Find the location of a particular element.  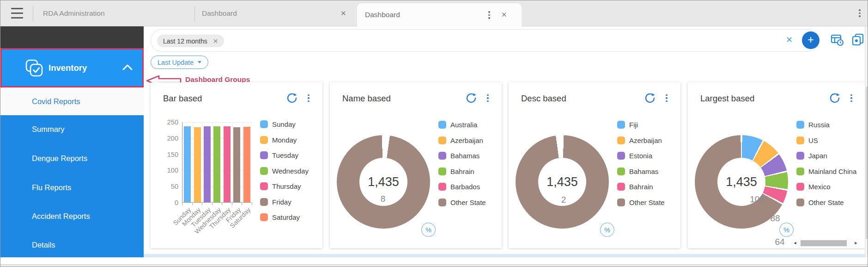

legend-item: Barbados is located at coordinates (462, 187).